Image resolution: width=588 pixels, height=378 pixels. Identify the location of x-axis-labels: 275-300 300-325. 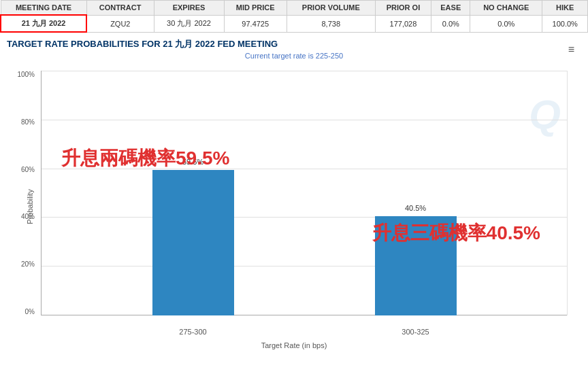
(304, 332).